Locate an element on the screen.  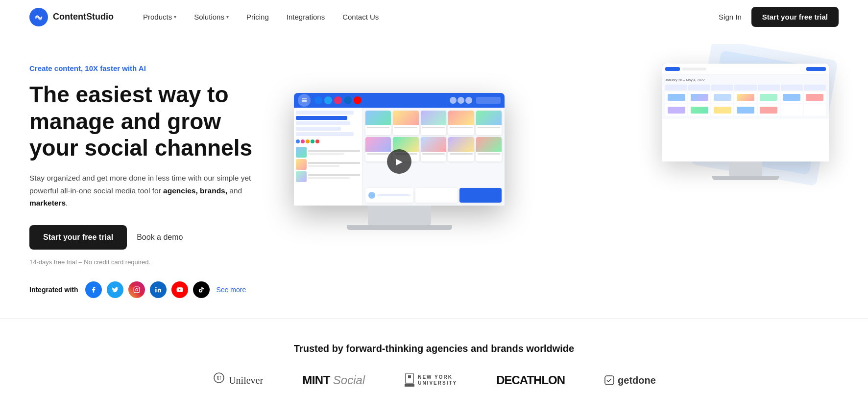
book-demo-link: Book a demo is located at coordinates (160, 237).